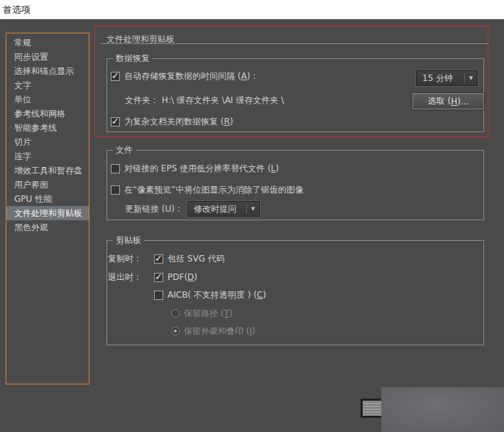 Image resolution: width=504 pixels, height=432 pixels. What do you see at coordinates (176, 277) in the screenshot?
I see `pdf-row: PDF(D)` at bounding box center [176, 277].